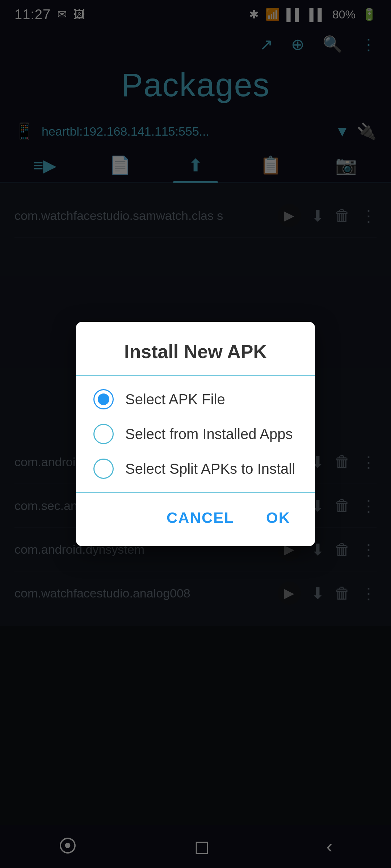 The height and width of the screenshot is (868, 391). Describe the element at coordinates (196, 399) in the screenshot. I see `radio-option-apk-file: Select APK File` at that location.